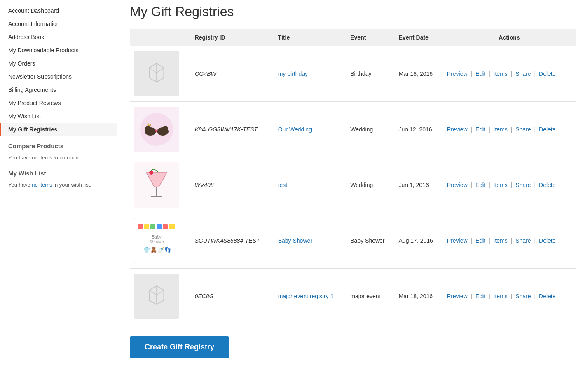 The width and height of the screenshot is (588, 372). Describe the element at coordinates (59, 116) in the screenshot. I see `sidebar-item-wish-list: My Wish List` at that location.